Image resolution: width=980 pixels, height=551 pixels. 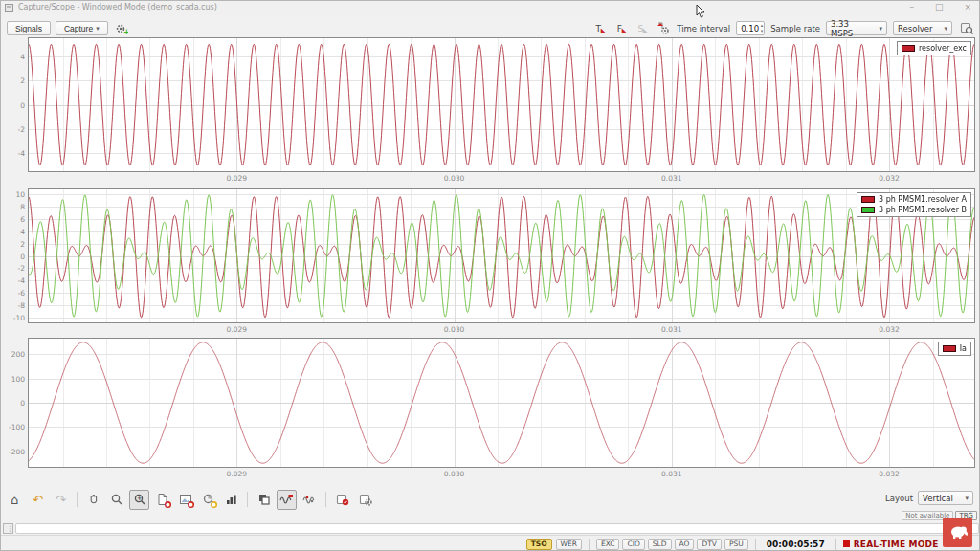 What do you see at coordinates (750, 29) in the screenshot?
I see `time-interval-input: 0.10 ▴▾` at bounding box center [750, 29].